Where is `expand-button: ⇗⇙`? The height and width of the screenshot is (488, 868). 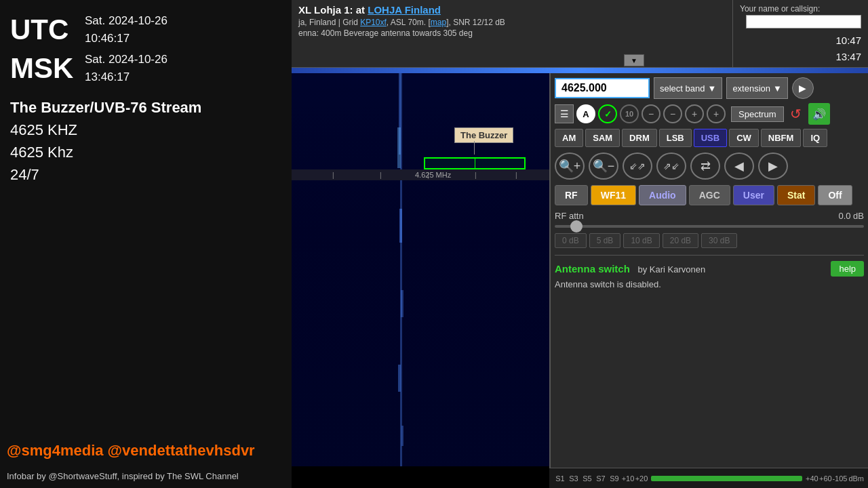 expand-button: ⇗⇙ is located at coordinates (671, 166).